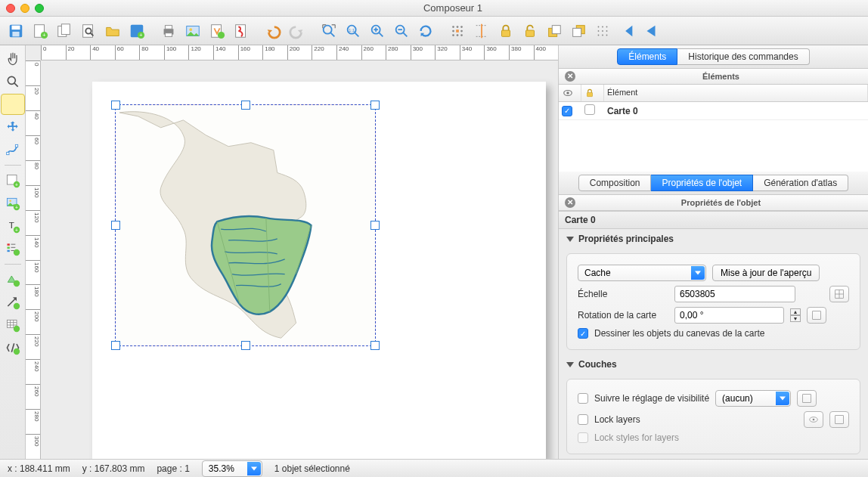 This screenshot has height=477, width=868. What do you see at coordinates (506, 31) in the screenshot?
I see `lock-button` at bounding box center [506, 31].